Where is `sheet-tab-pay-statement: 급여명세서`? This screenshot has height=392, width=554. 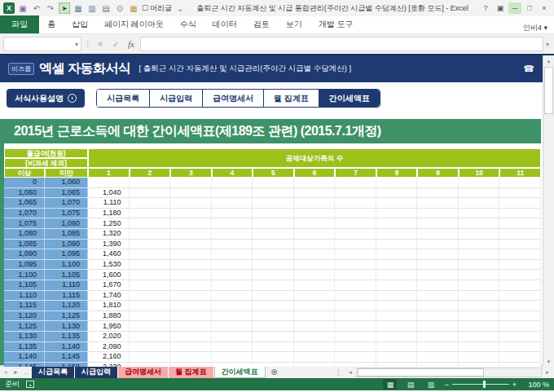 sheet-tab-pay-statement: 급여명세서 is located at coordinates (143, 372).